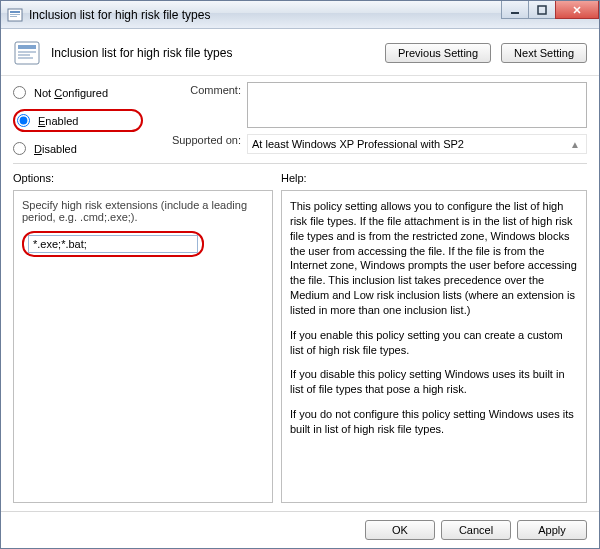 The height and width of the screenshot is (549, 600). Describe the element at coordinates (196, 140) in the screenshot. I see `supported-label: Supported on:` at that location.